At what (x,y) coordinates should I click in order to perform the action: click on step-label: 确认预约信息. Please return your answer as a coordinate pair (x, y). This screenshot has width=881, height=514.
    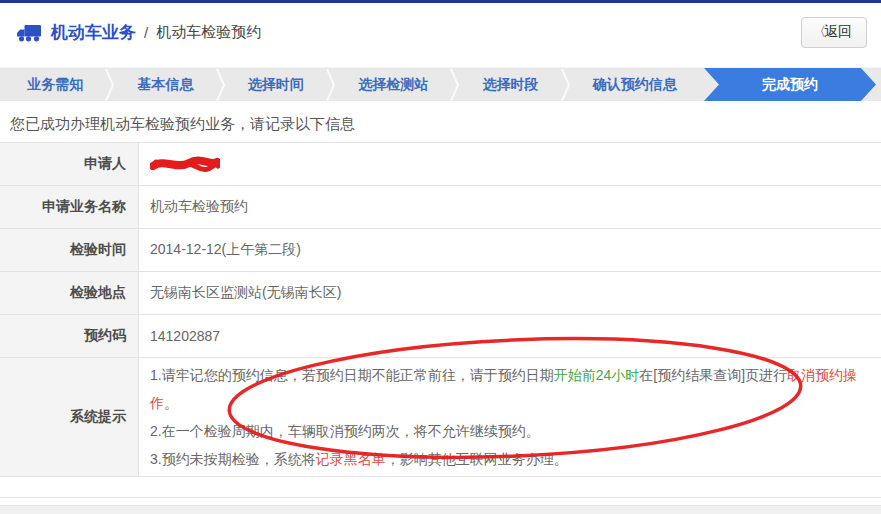
    Looking at the image, I should click on (635, 84).